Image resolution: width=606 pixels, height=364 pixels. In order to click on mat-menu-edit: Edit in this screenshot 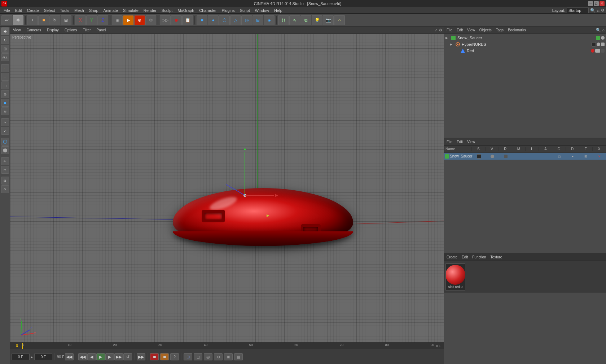, I will do `click(465, 257)`.